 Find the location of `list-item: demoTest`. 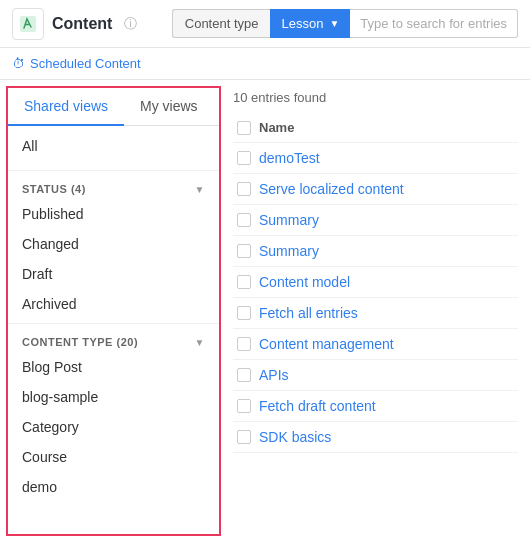

list-item: demoTest is located at coordinates (376, 158).